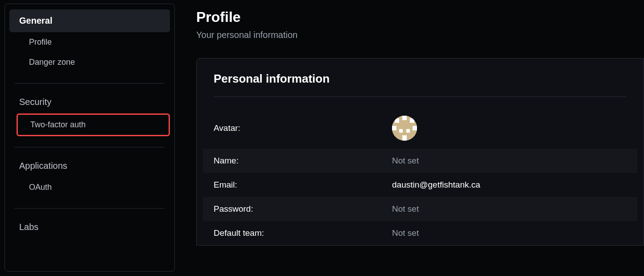 The height and width of the screenshot is (276, 644). What do you see at coordinates (90, 227) in the screenshot?
I see `sidebar-heading-labs: Labs` at bounding box center [90, 227].